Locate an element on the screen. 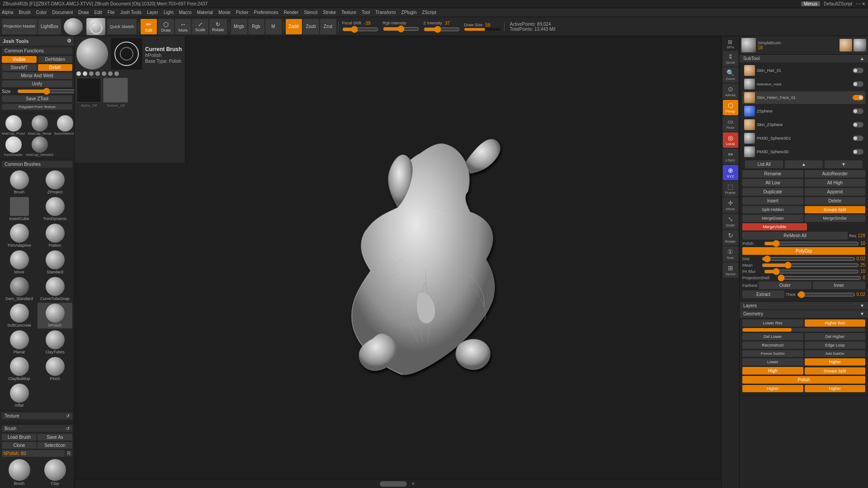 This screenshot has width=868, height=488. mat-metal03: MatCap_Metal03 is located at coordinates (40, 146).